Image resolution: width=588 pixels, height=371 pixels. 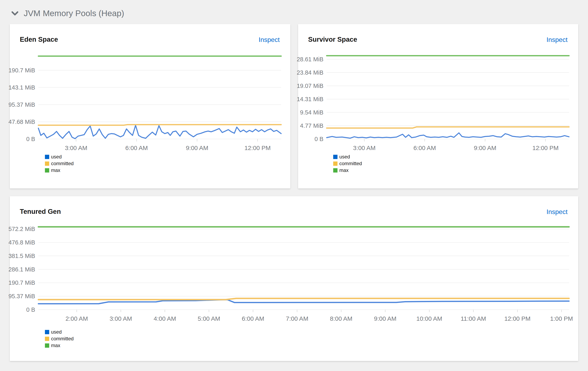 What do you see at coordinates (22, 87) in the screenshot?
I see `svg-text: 143.1 MiB` at bounding box center [22, 87].